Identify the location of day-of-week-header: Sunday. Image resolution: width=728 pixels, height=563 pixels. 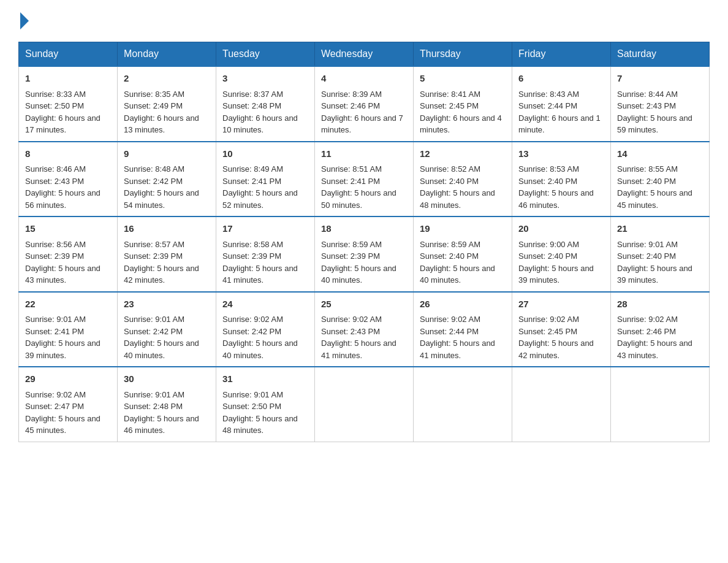
(69, 55).